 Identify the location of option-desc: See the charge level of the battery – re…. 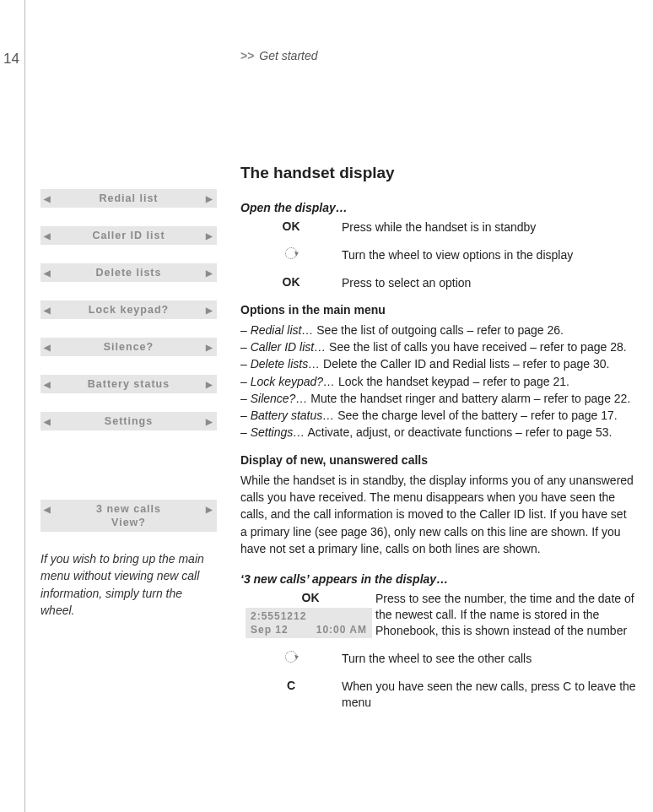
(478, 415).